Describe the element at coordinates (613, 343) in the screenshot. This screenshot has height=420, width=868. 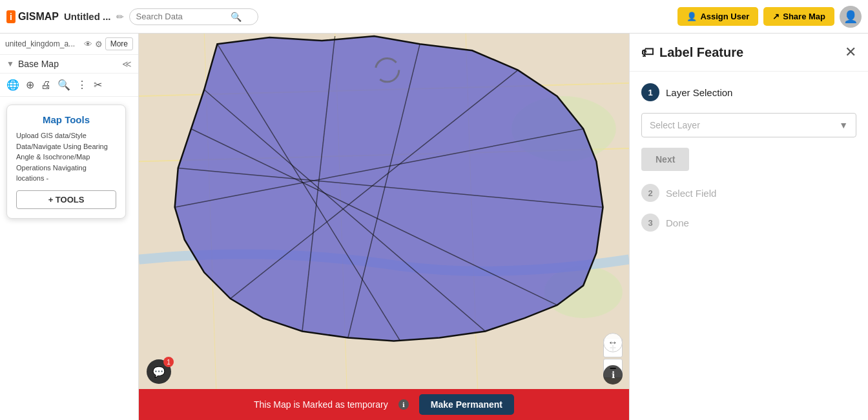
I see `pan-icon: ↔` at that location.